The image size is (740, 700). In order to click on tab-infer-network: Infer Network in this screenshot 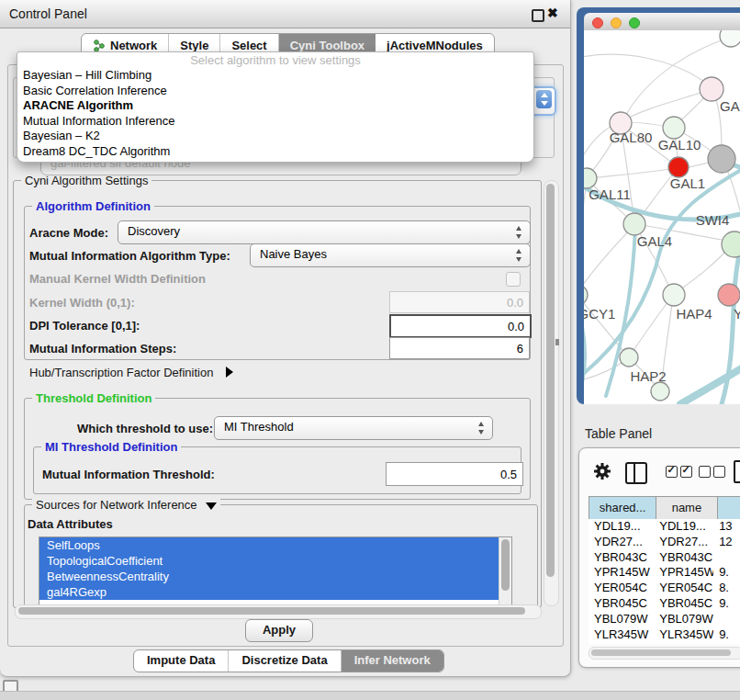, I will do `click(393, 661)`.